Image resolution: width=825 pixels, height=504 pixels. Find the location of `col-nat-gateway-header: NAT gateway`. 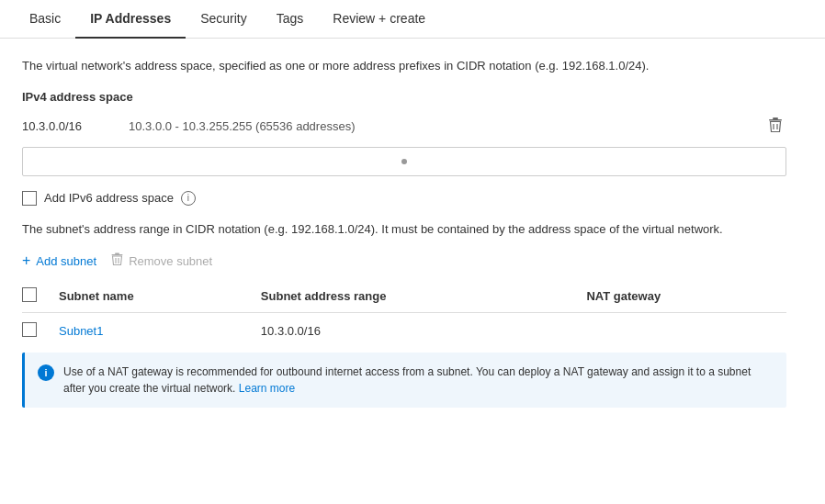

col-nat-gateway-header: NAT gateway is located at coordinates (686, 297).